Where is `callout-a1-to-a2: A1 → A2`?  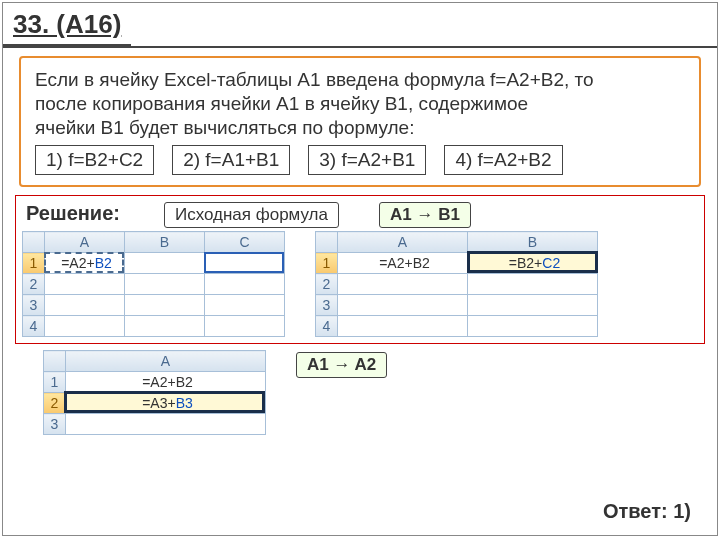
callout-a1-to-a2: A1 → A2 is located at coordinates (342, 365).